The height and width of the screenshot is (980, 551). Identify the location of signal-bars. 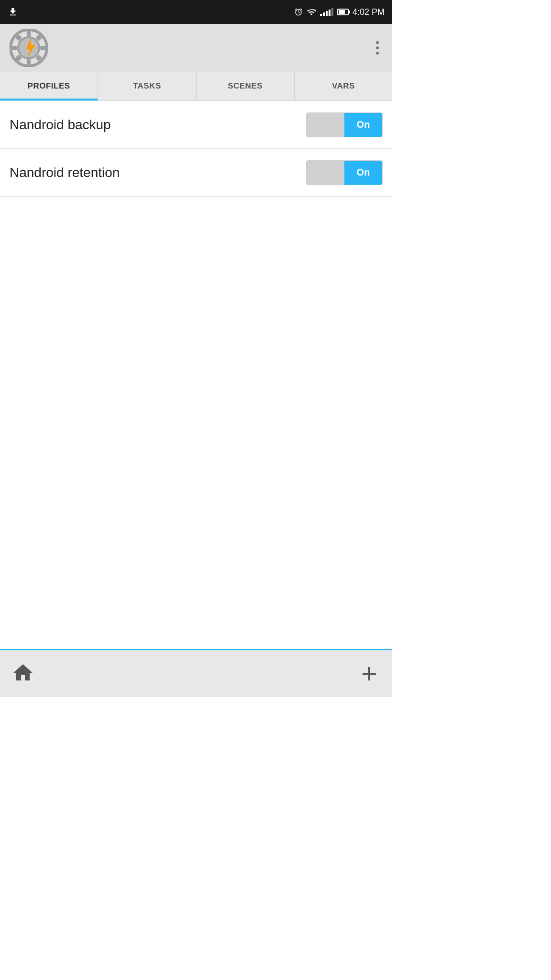
(327, 12).